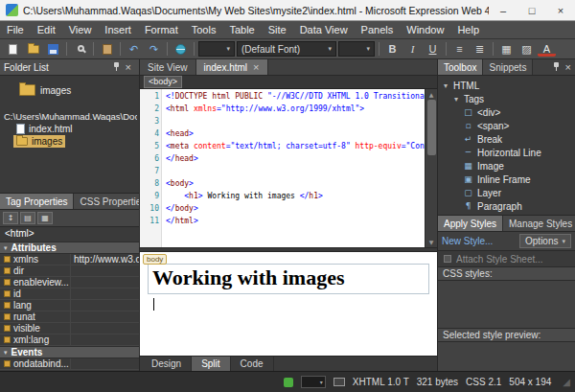  Describe the element at coordinates (468, 242) in the screenshot. I see `new-style-link: New Style...` at that location.